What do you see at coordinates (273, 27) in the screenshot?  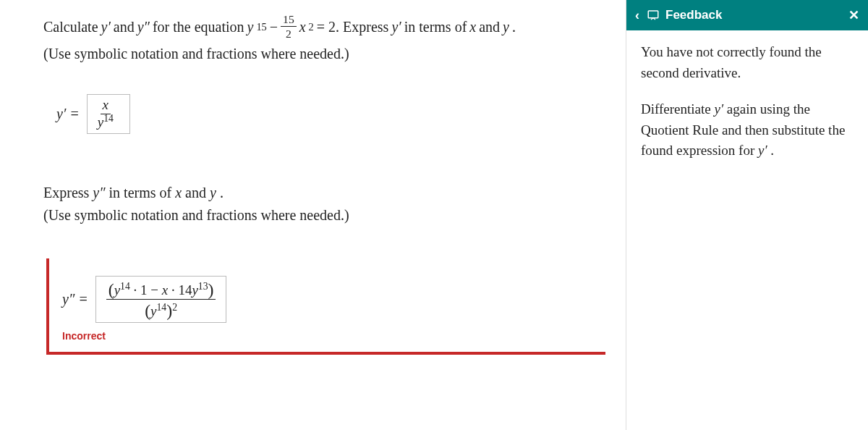 I see `minus: −` at bounding box center [273, 27].